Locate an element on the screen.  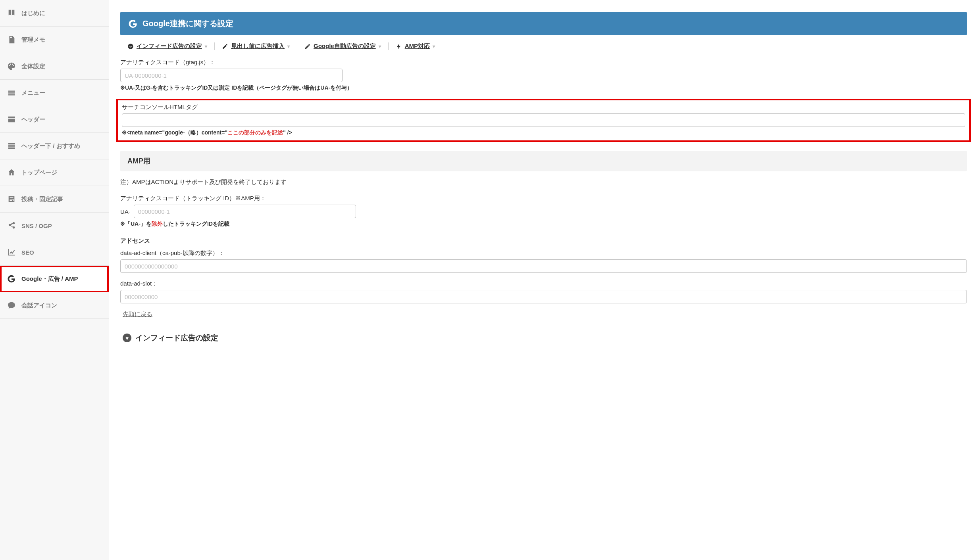
sidebar-label: SEO is located at coordinates (28, 252).